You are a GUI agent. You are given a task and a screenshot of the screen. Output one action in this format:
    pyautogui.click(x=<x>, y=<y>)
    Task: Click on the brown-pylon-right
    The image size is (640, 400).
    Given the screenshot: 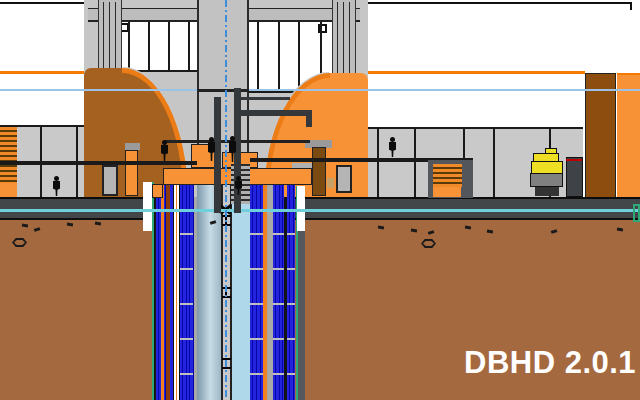 What is the action you would take?
    pyautogui.click(x=600, y=136)
    